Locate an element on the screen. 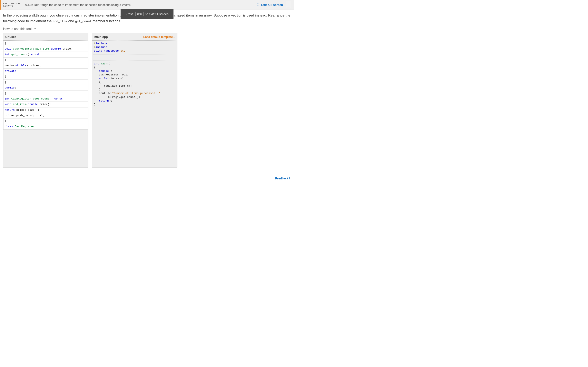  how-to-label: How to use this tool is located at coordinates (17, 29).